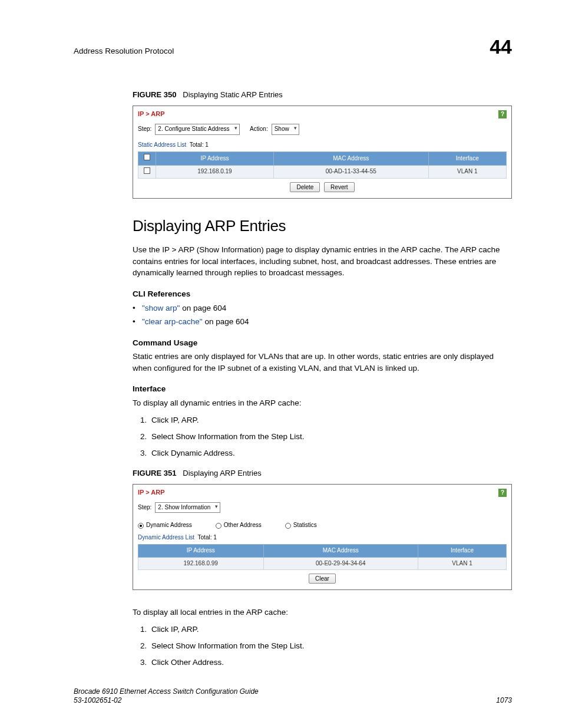  I want to click on cell-ip: 192.168.0.19, so click(215, 172).